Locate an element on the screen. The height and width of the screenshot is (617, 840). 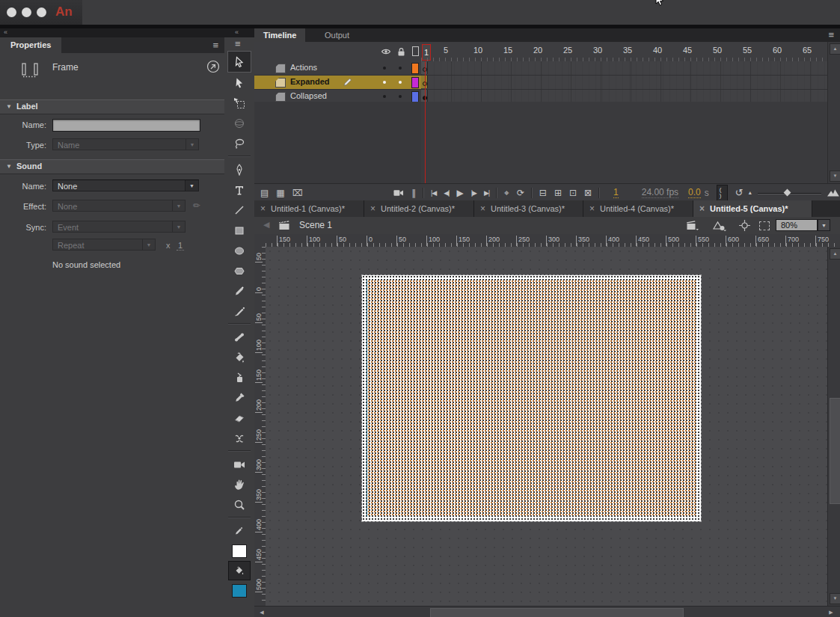
scroll-down-icon: ▼ is located at coordinates (835, 598).